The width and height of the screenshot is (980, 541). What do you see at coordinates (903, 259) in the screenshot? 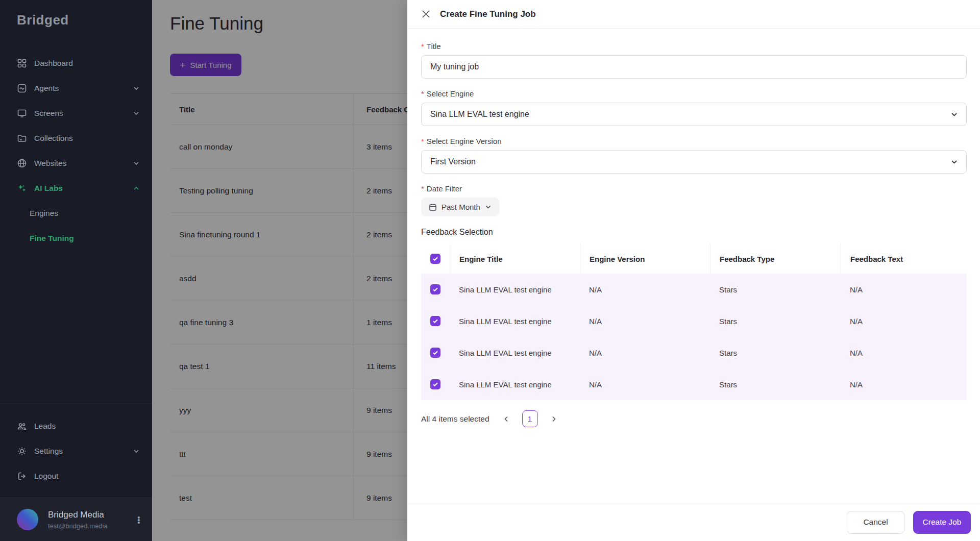
I see `column-header-feedback-text: Feedback Text` at bounding box center [903, 259].